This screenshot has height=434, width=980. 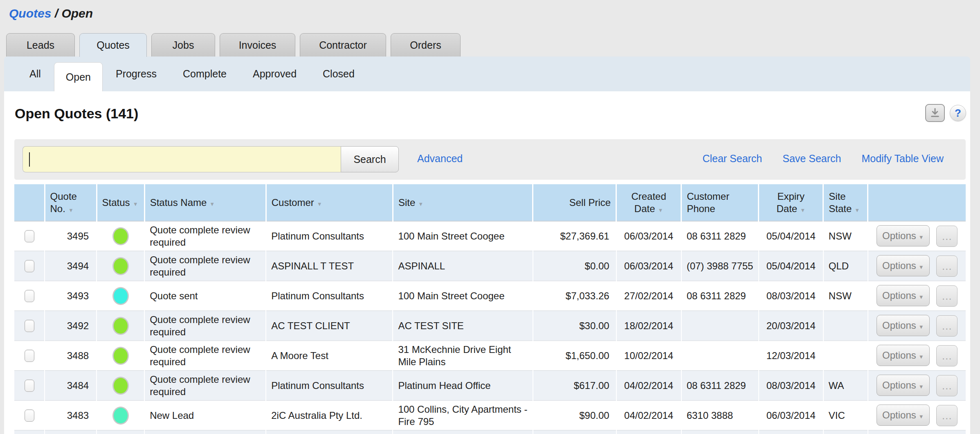 What do you see at coordinates (79, 77) in the screenshot?
I see `subtab-open: Open` at bounding box center [79, 77].